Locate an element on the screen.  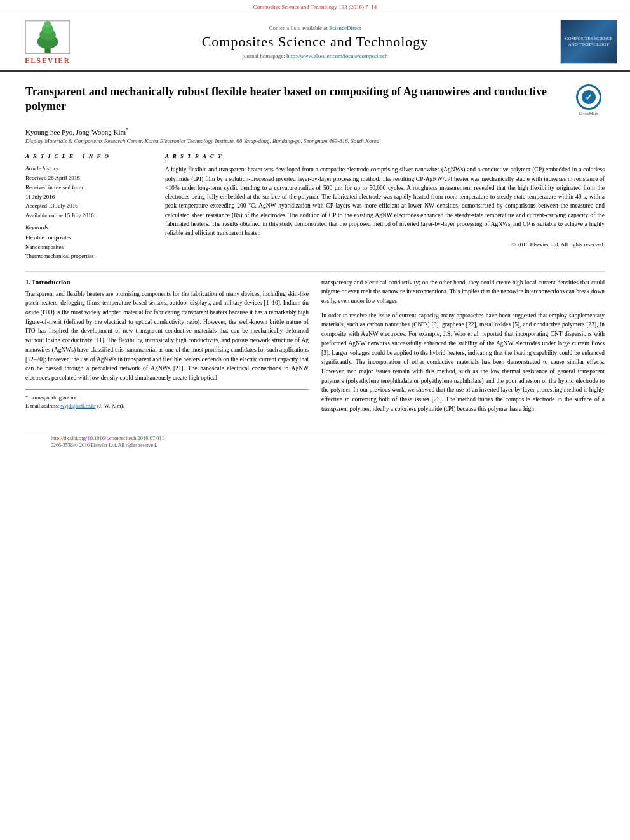
sciencedirect-link: ScienceDirect is located at coordinates (345, 28).